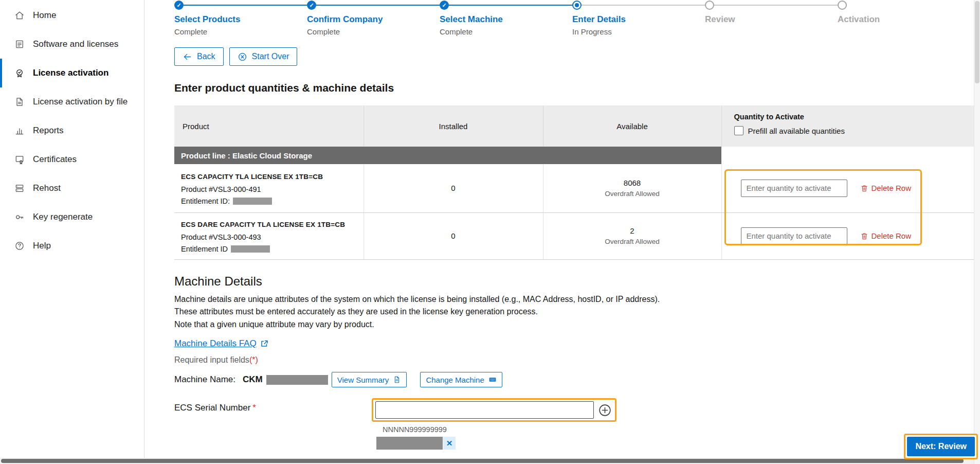 The width and height of the screenshot is (980, 464). What do you see at coordinates (855, 117) in the screenshot?
I see `quantity-header-label: Quantity to Activate` at bounding box center [855, 117].